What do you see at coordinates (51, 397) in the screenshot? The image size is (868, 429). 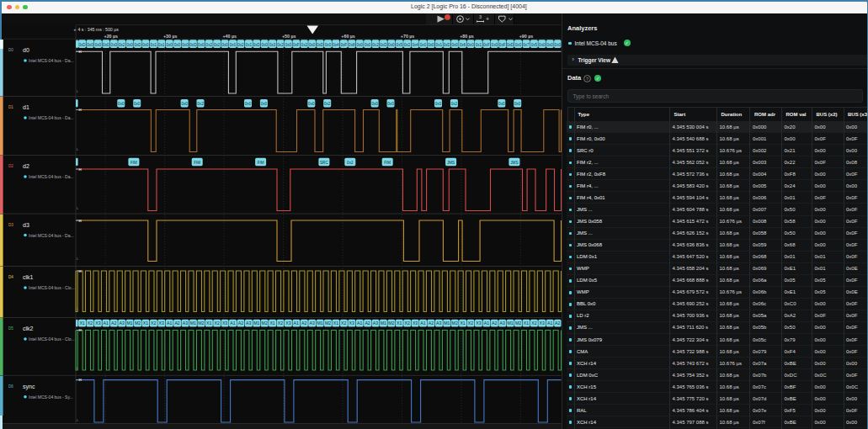 I see `svg-text: Intel MCS-04 bus - Sy...` at bounding box center [51, 397].